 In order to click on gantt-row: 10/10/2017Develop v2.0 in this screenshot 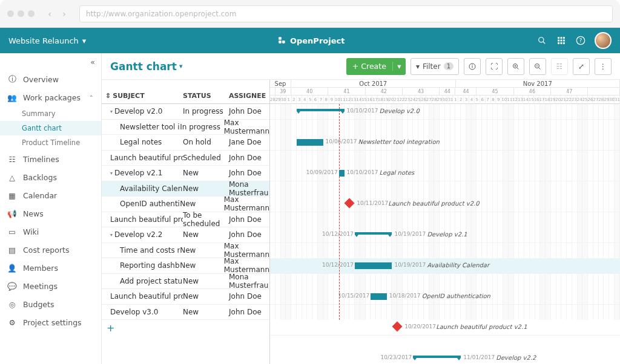, I will do `click(445, 112)`.